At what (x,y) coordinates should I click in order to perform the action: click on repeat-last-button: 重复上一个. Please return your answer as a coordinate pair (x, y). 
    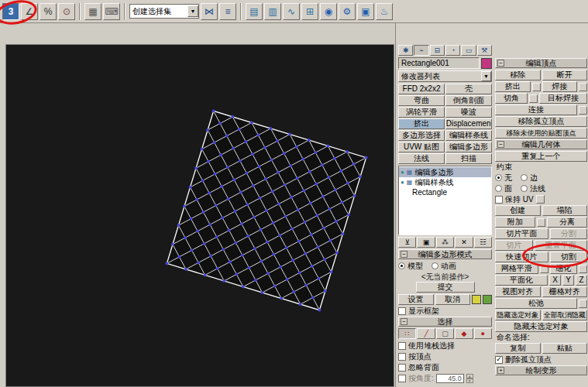
    Looking at the image, I should click on (541, 156).